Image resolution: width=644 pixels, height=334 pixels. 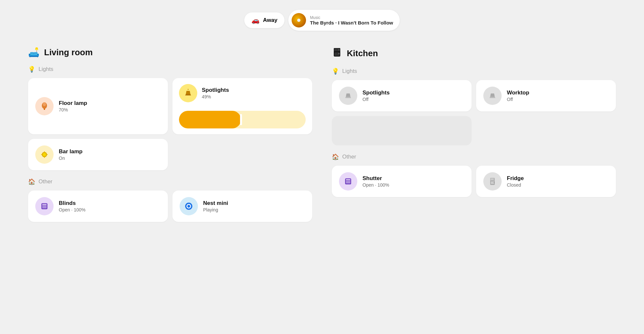 What do you see at coordinates (69, 52) in the screenshot?
I see `living-room-title: Living room` at bounding box center [69, 52].